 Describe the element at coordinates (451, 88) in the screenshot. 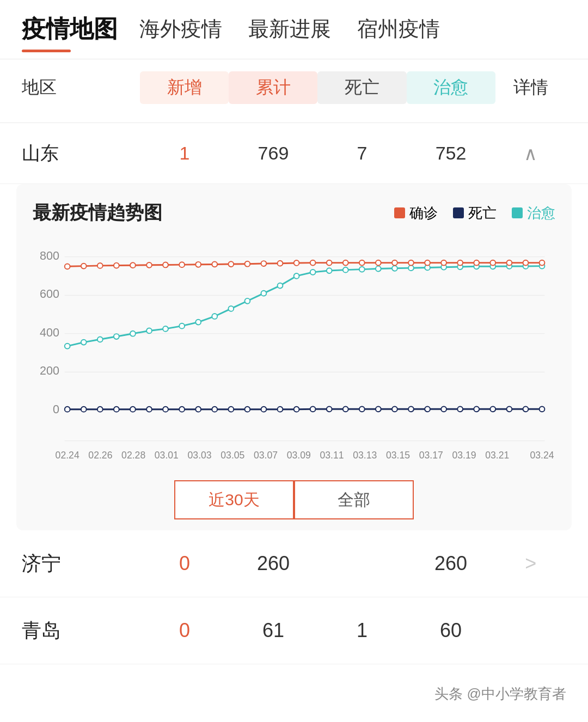

I see `col-header-recovered: 治愈` at that location.